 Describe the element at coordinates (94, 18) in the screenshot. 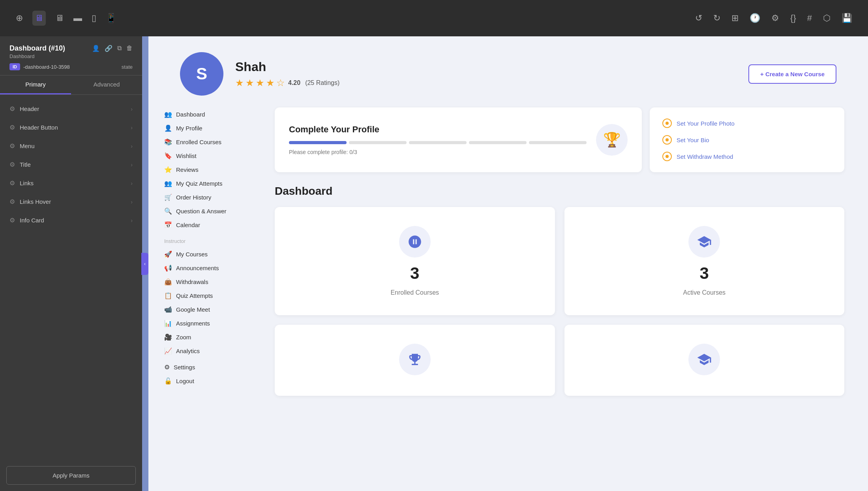

I see `tablet-icon: ▯` at that location.